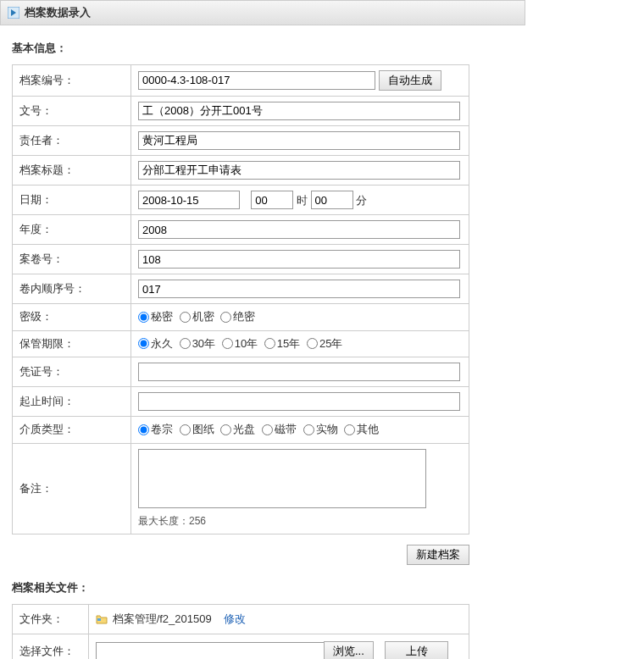  Describe the element at coordinates (361, 200) in the screenshot. I see `minute-suffix: 分` at that location.